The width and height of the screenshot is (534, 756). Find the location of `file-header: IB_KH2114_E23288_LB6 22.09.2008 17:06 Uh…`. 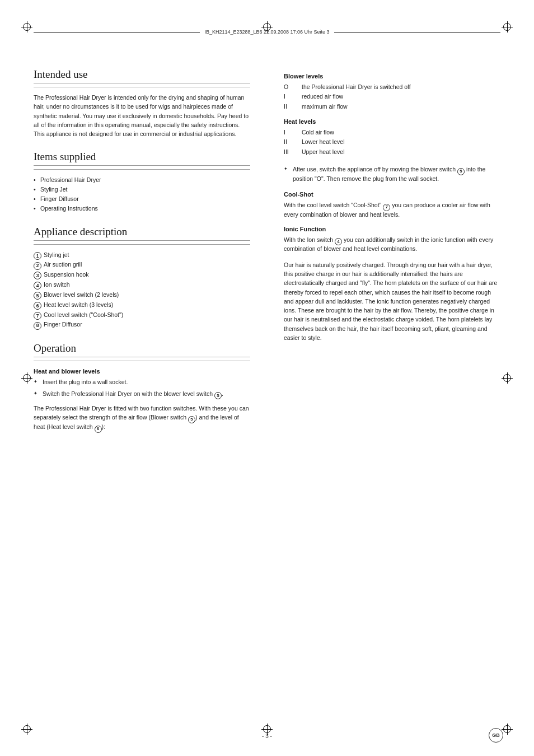

file-header: IB_KH2114_E23288_LB6 22.09.2008 17:06 Uh… is located at coordinates (267, 32).